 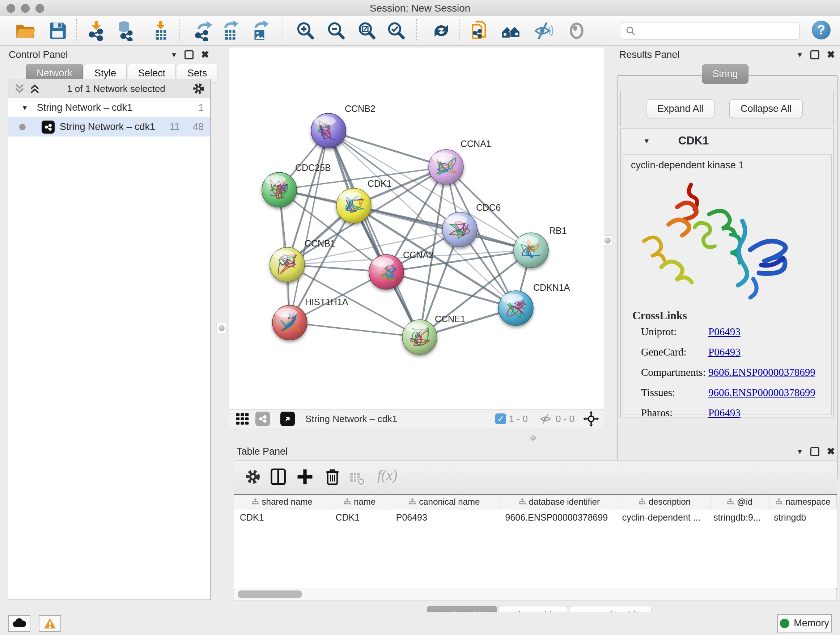 I want to click on control-panel-title: Control Panel, so click(x=38, y=55).